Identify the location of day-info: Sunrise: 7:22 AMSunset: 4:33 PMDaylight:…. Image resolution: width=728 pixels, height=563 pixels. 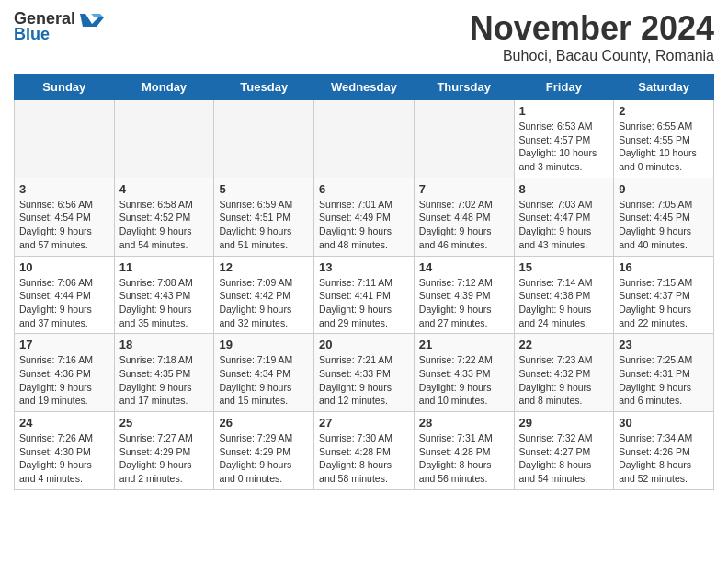
(464, 381).